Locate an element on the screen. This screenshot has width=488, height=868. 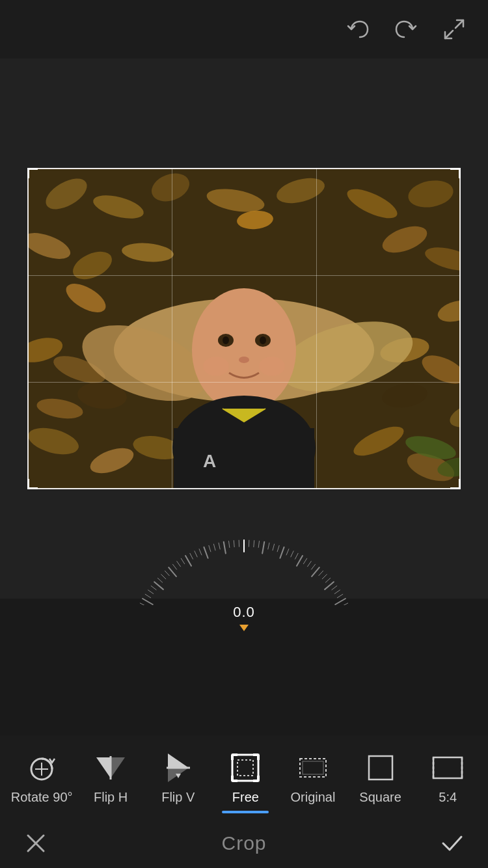
active-indicator-bar is located at coordinates (245, 812).